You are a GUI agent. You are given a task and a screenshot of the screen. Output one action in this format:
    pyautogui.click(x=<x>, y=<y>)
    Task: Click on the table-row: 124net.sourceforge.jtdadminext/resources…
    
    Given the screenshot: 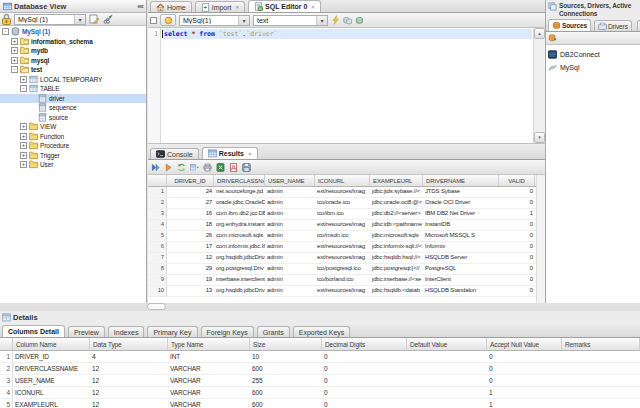 What is the action you would take?
    pyautogui.click(x=346, y=192)
    